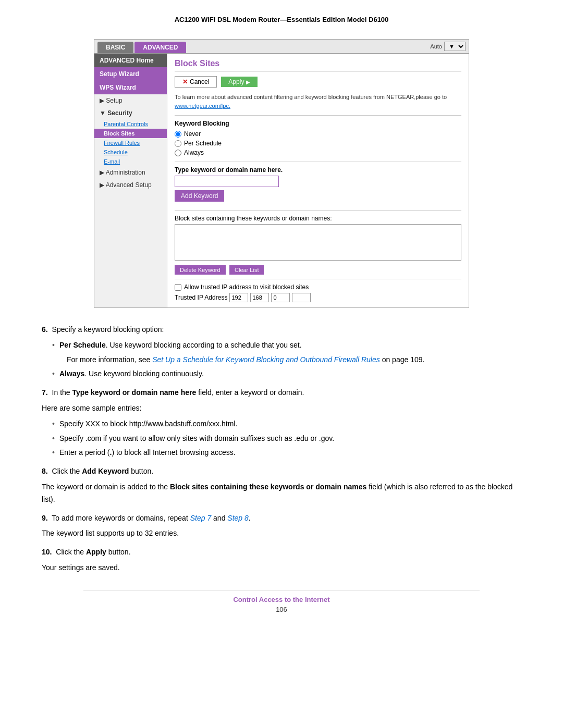 Image resolution: width=563 pixels, height=728 pixels. What do you see at coordinates (282, 20) in the screenshot?
I see `page-header: AC1200 WiFi DSL Modem Router—Essentials …` at bounding box center [282, 20].